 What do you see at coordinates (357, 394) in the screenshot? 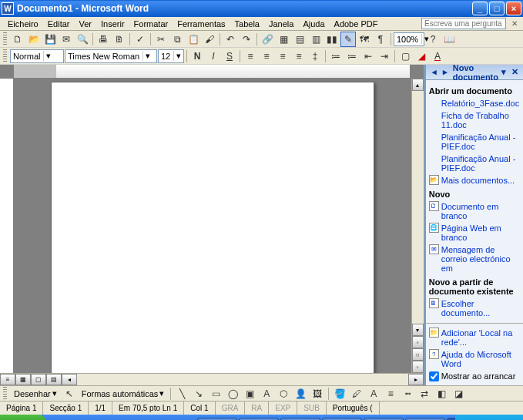
I see `line-color-icon: 🖊` at bounding box center [357, 394].